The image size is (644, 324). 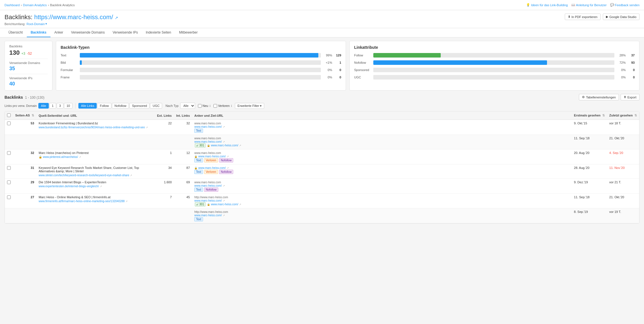 I want to click on bt-row-formular: Formular 0% 0, so click(x=201, y=70).